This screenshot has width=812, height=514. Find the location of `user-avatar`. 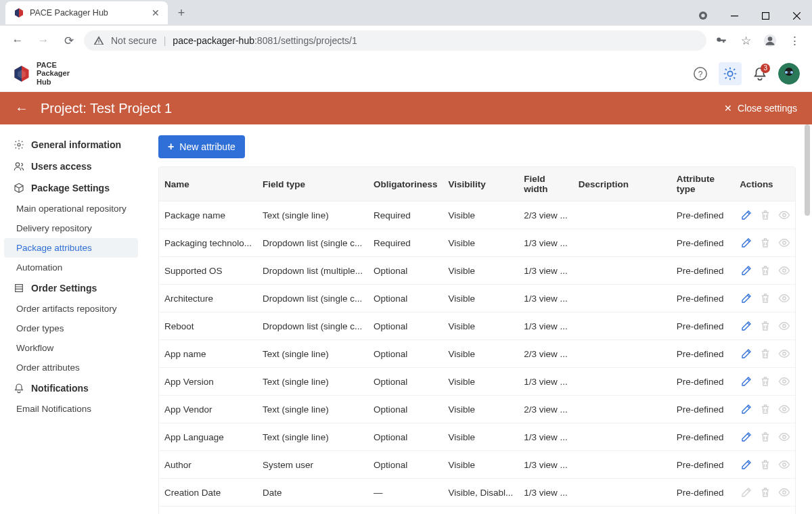

user-avatar is located at coordinates (789, 74).